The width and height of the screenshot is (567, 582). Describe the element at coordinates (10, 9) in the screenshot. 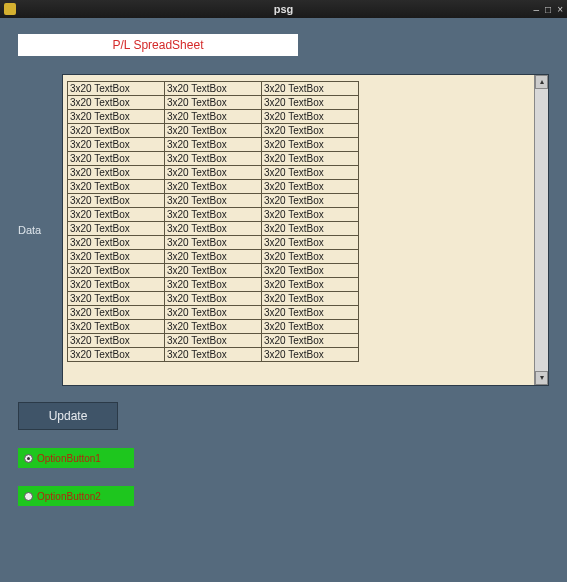

I see `app-icon` at that location.